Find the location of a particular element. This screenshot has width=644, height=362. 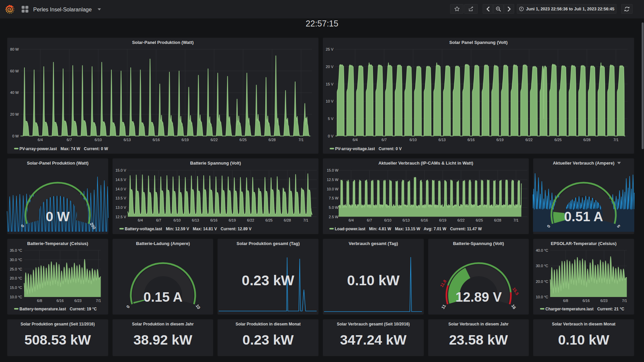

svg-text: 12.5 V is located at coordinates (121, 217).